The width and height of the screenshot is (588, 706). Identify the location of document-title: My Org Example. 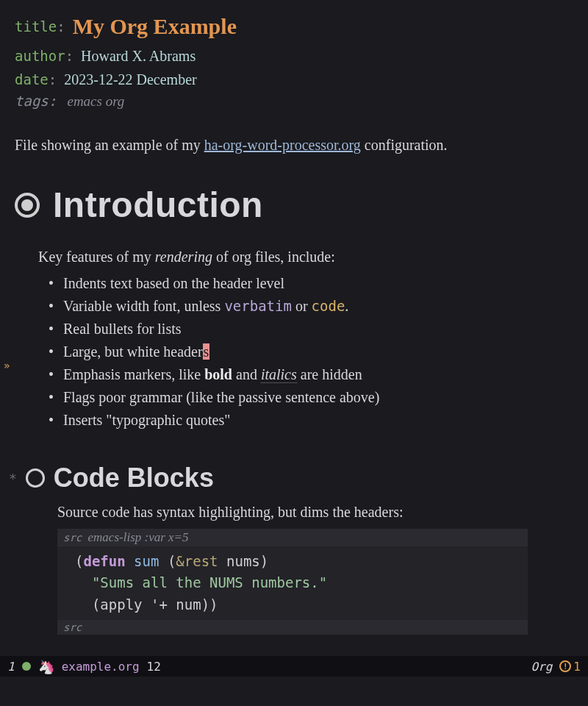
(154, 26).